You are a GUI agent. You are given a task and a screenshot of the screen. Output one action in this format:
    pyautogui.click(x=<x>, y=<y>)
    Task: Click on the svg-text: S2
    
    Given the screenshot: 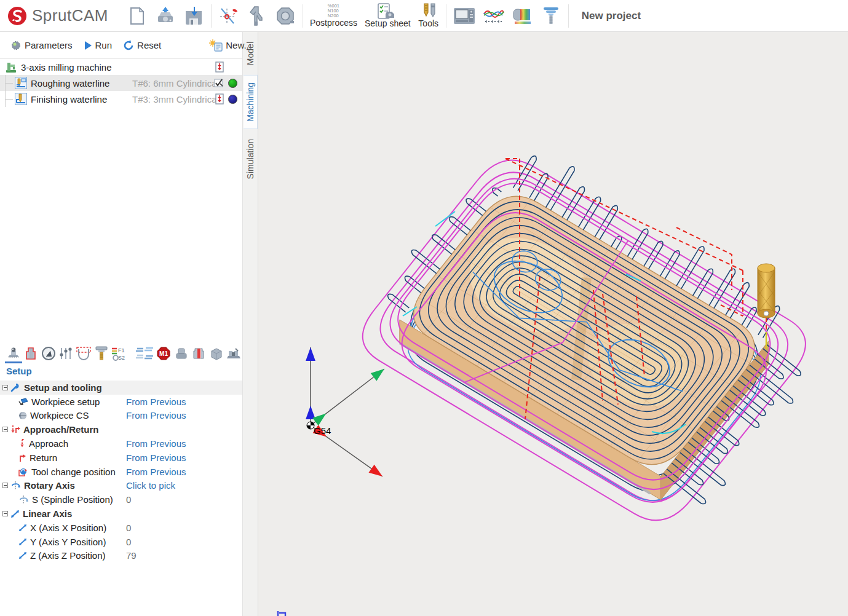 What is the action you would take?
    pyautogui.click(x=122, y=358)
    